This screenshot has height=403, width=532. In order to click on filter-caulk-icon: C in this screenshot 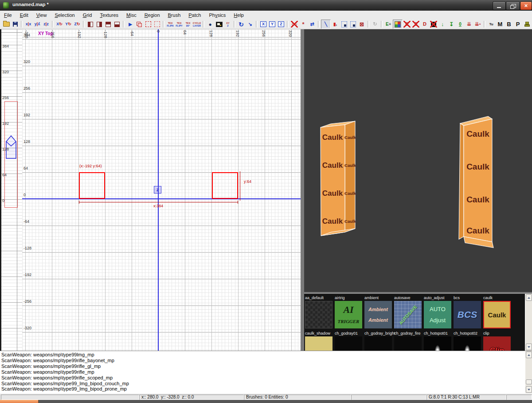, I will do `click(407, 24)`.